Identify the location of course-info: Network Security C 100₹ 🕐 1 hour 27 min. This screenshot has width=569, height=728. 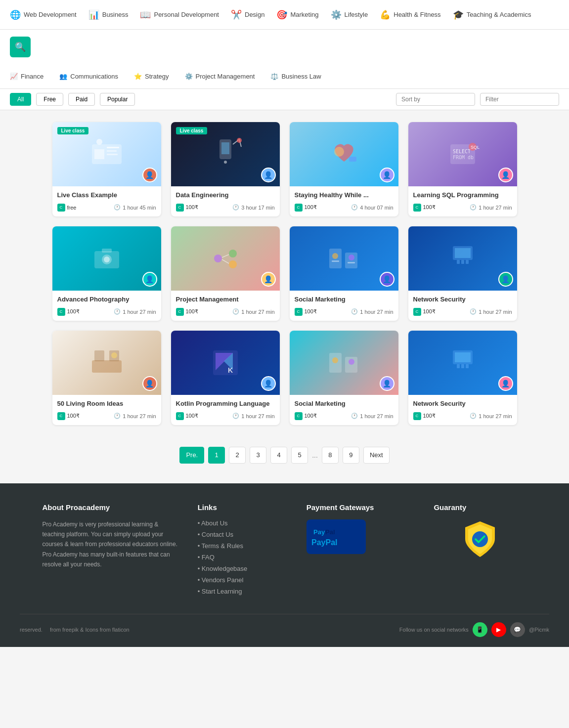
(463, 305).